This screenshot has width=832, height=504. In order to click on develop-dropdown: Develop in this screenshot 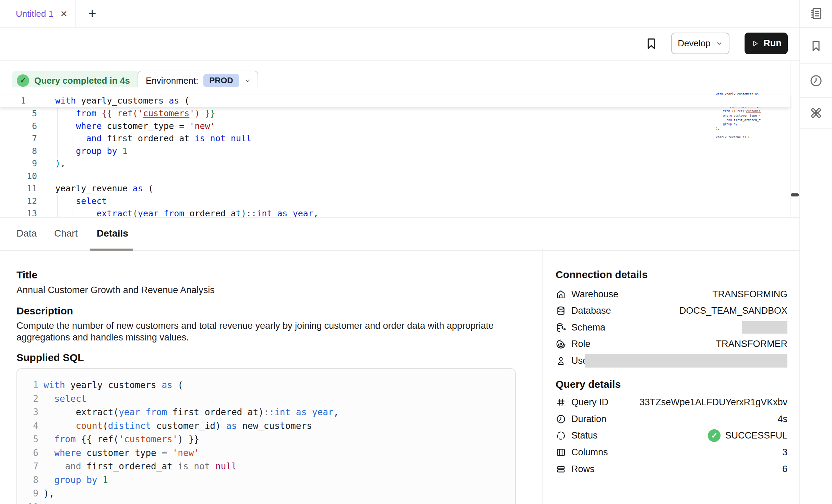, I will do `click(700, 43)`.